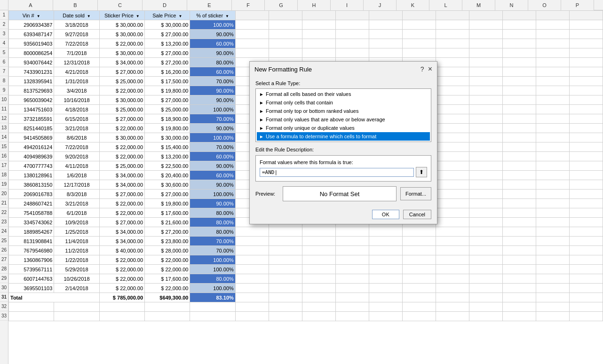 This screenshot has width=603, height=364. Describe the element at coordinates (32, 91) in the screenshot. I see `cell-vin: 8137529693` at that location.